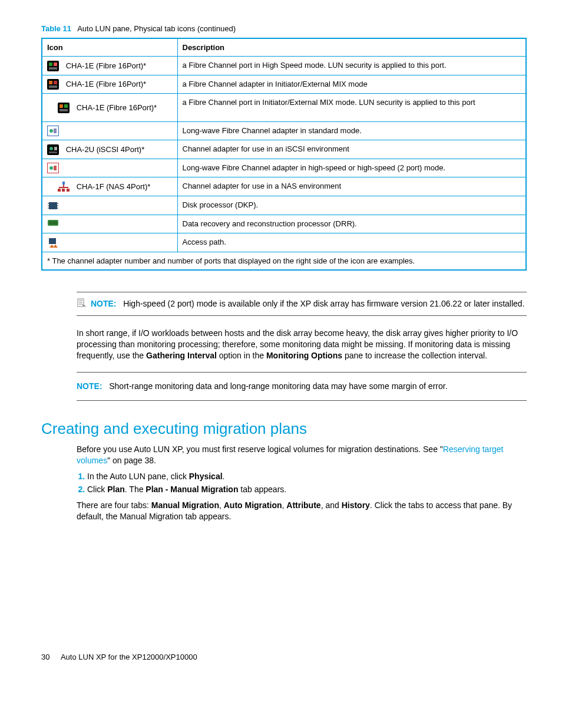 This screenshot has width=562, height=728. Describe the element at coordinates (284, 187) in the screenshot. I see `table-row: CHA-1F (NAS 4Port)* Channel adapter for …` at that location.